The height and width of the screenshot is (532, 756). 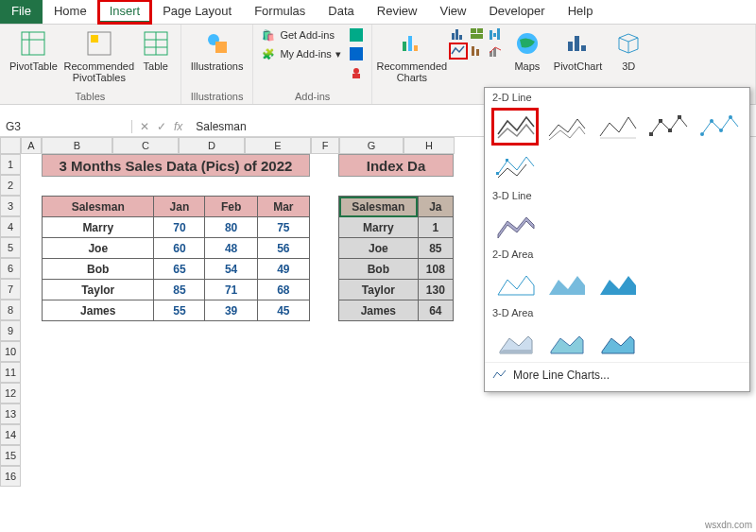 What do you see at coordinates (217, 66) in the screenshot?
I see `illustrations-label: Illustrations` at bounding box center [217, 66].